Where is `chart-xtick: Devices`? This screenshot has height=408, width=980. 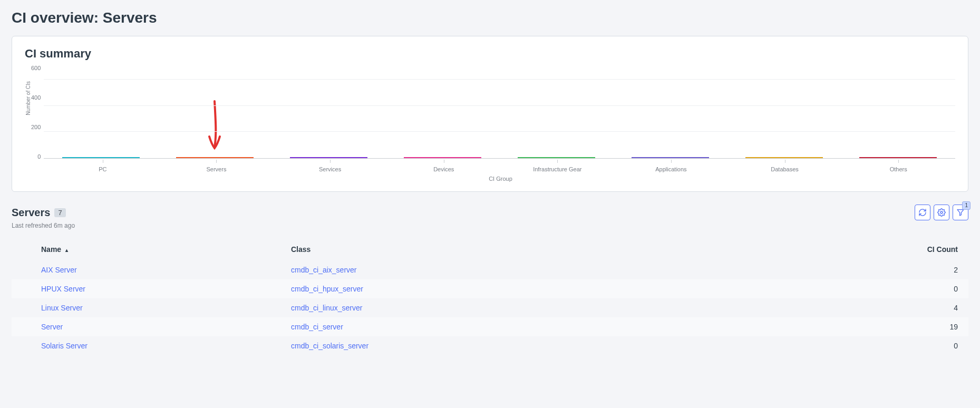
chart-xtick: Devices is located at coordinates (444, 166).